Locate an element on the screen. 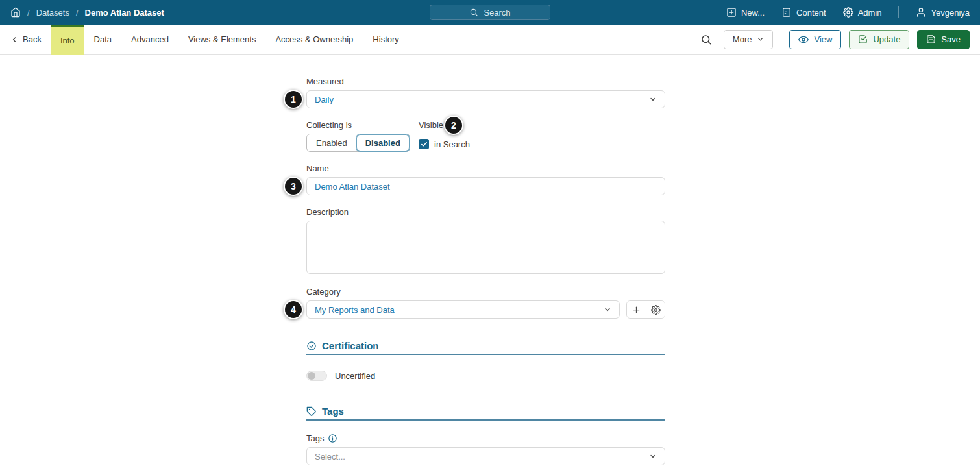 The width and height of the screenshot is (980, 466). tags-section-heading: Tags is located at coordinates (485, 411).